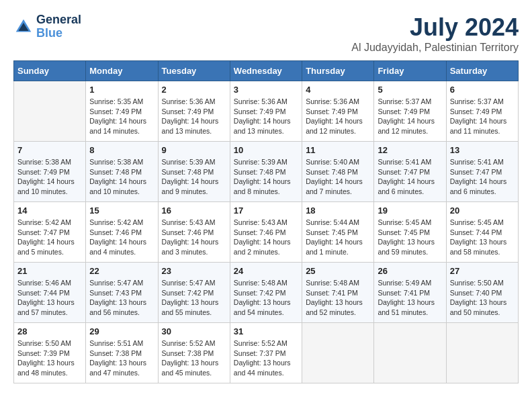 Image resolution: width=532 pixels, height=411 pixels. What do you see at coordinates (266, 232) in the screenshot?
I see `week-row-3: 14Sunrise: 5:42 AM Sunset: 7:47 PM Dayli…` at bounding box center [266, 232].